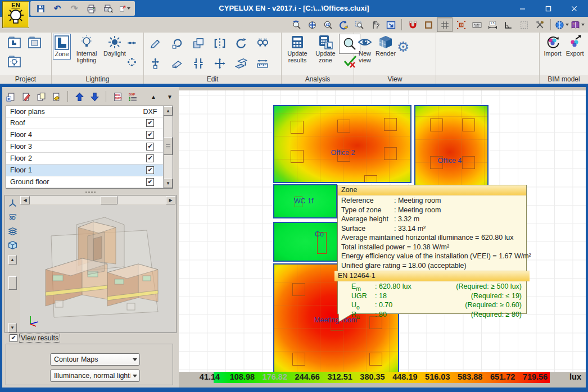  Describe the element at coordinates (198, 44) in the screenshot. I see `copy-icon` at that location.